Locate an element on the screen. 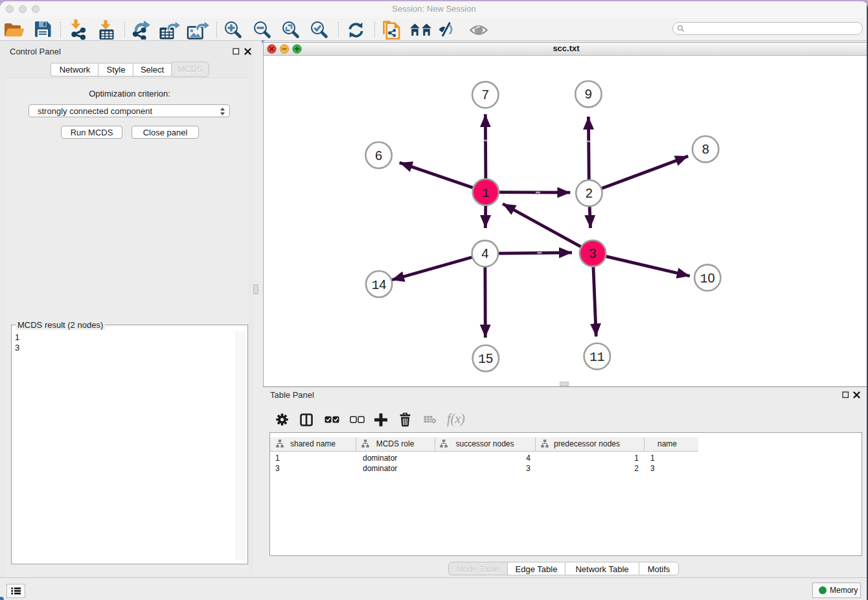 The height and width of the screenshot is (600, 868). svg-text: 0 is located at coordinates (711, 278).